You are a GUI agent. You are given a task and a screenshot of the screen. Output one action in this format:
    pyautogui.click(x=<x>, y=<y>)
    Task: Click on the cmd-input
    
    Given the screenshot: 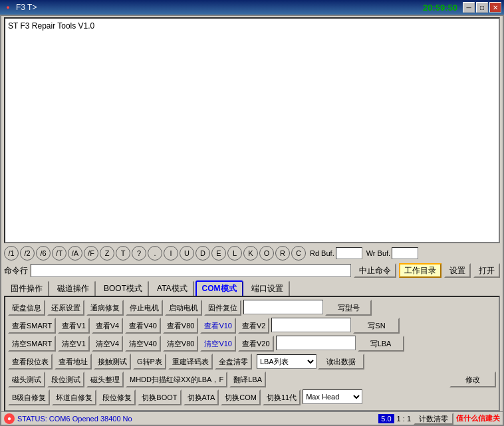 What is the action you would take?
    pyautogui.click(x=191, y=270)
    